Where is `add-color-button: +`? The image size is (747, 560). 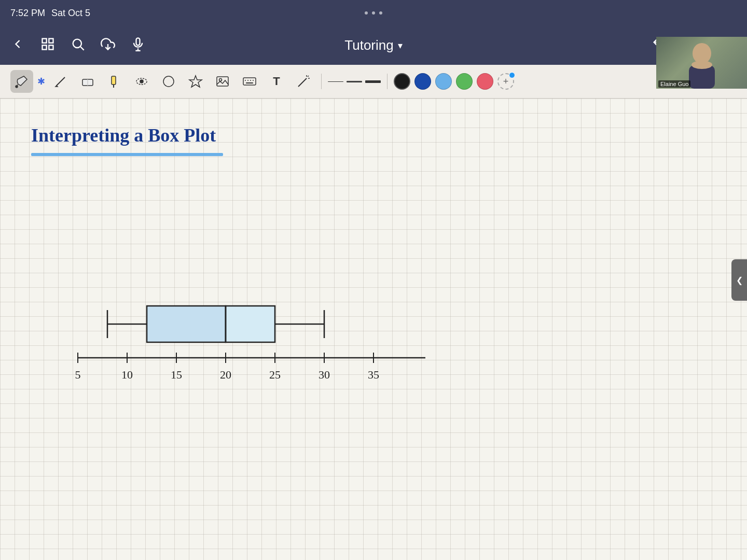 add-color-button: + is located at coordinates (506, 81).